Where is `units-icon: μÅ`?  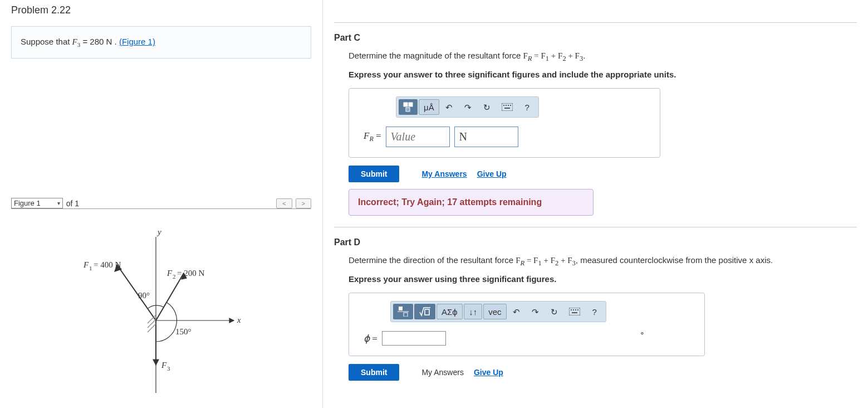 units-icon: μÅ is located at coordinates (429, 107).